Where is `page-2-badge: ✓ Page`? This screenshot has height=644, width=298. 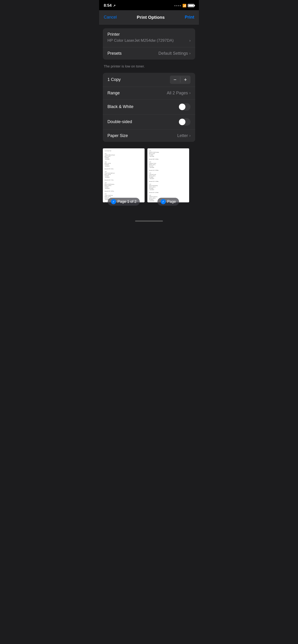 page-2-badge: ✓ Page is located at coordinates (168, 202).